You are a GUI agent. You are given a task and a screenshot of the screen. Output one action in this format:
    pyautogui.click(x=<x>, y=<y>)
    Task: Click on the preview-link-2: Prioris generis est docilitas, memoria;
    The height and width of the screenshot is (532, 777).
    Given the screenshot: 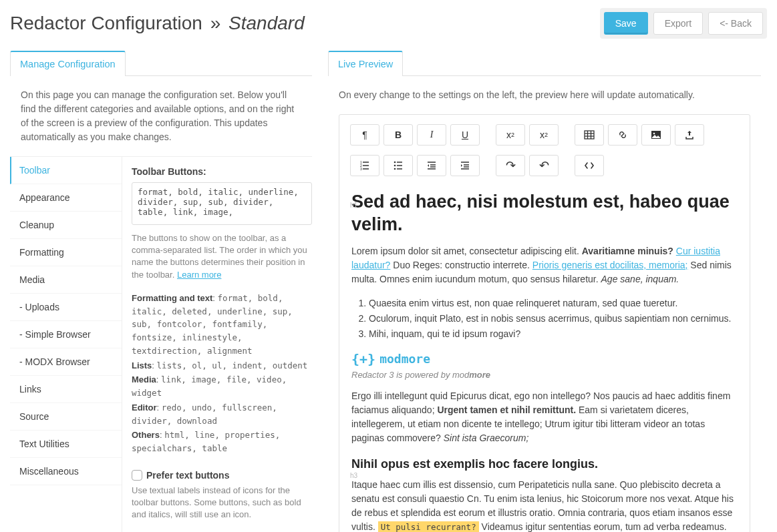 What is the action you would take?
    pyautogui.click(x=611, y=265)
    